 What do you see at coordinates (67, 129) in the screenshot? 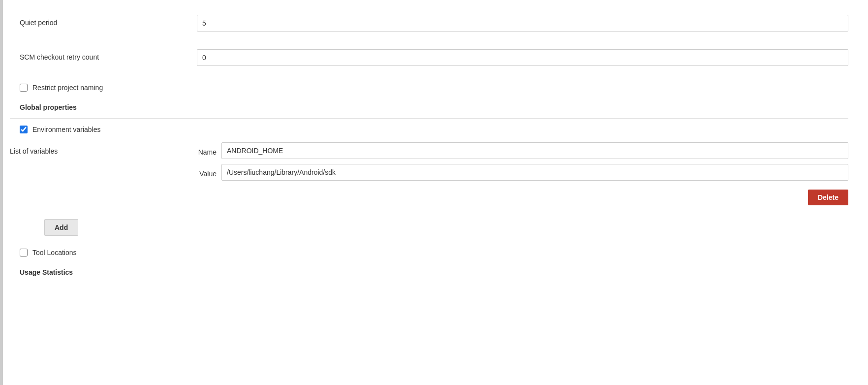
I see `environment-variables-label: Environment variables` at bounding box center [67, 129].